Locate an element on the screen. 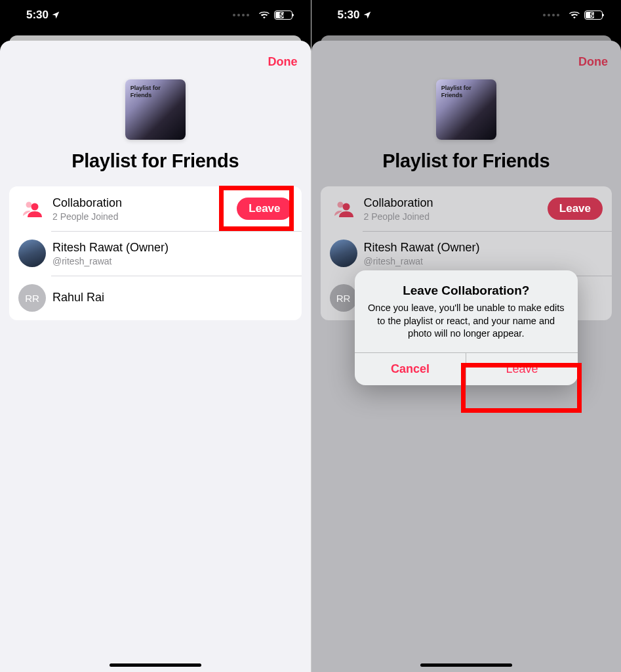 This screenshot has height=672, width=621. alert-title: Leave Collaboration? is located at coordinates (466, 291).